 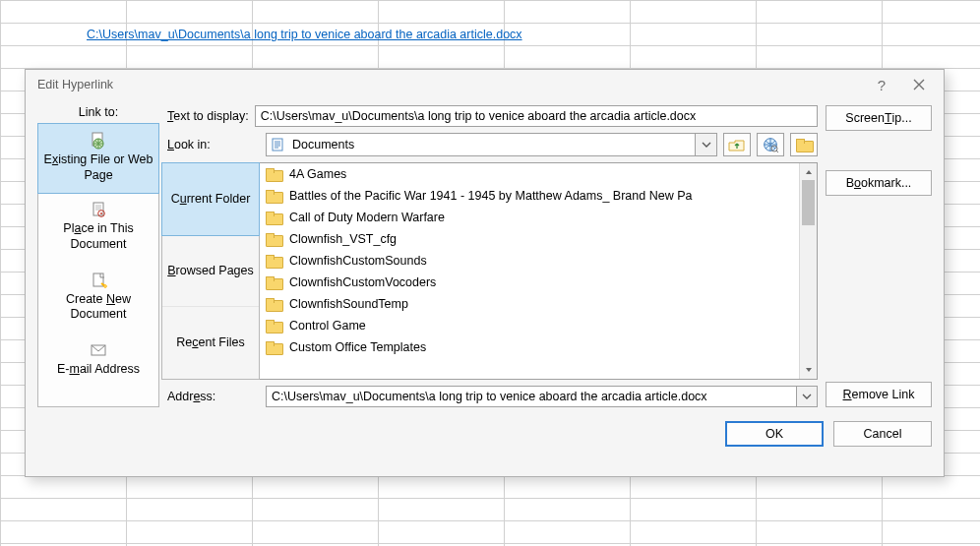 What do you see at coordinates (98, 141) in the screenshot?
I see `globe-page-icon` at bounding box center [98, 141].